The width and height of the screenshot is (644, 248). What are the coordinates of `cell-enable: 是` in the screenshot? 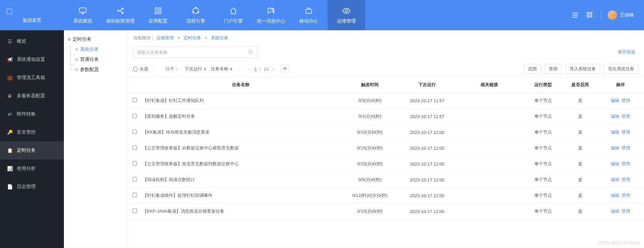 It's located at (580, 116).